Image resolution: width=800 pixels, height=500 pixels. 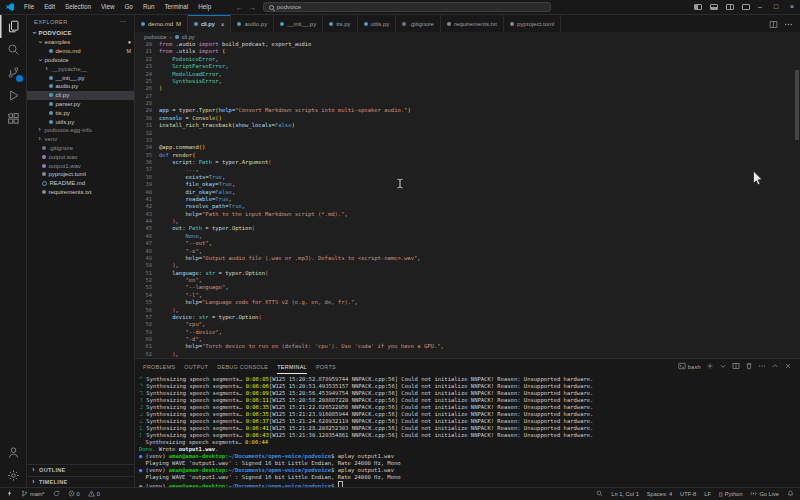 I want to click on menu-terminal: Terminal, so click(x=176, y=7).